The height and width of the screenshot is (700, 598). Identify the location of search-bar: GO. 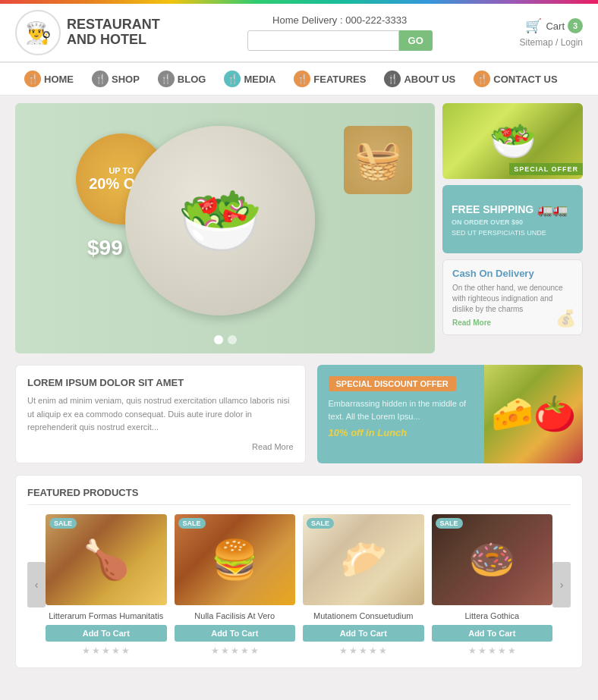
(340, 41).